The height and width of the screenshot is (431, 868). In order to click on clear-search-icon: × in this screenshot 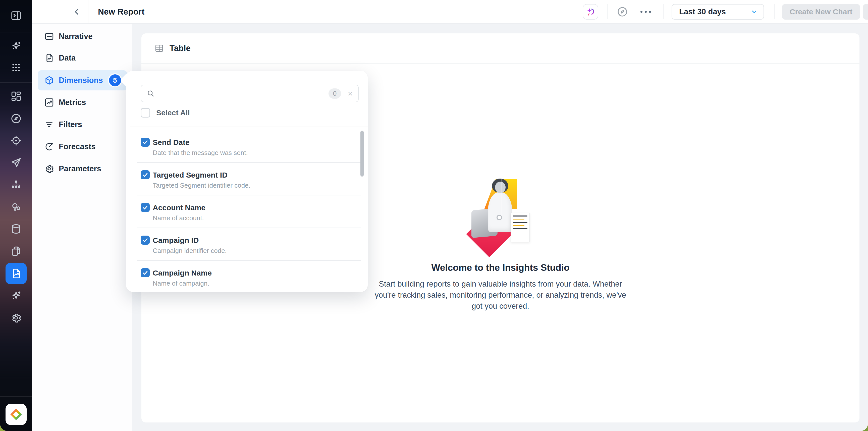, I will do `click(350, 94)`.